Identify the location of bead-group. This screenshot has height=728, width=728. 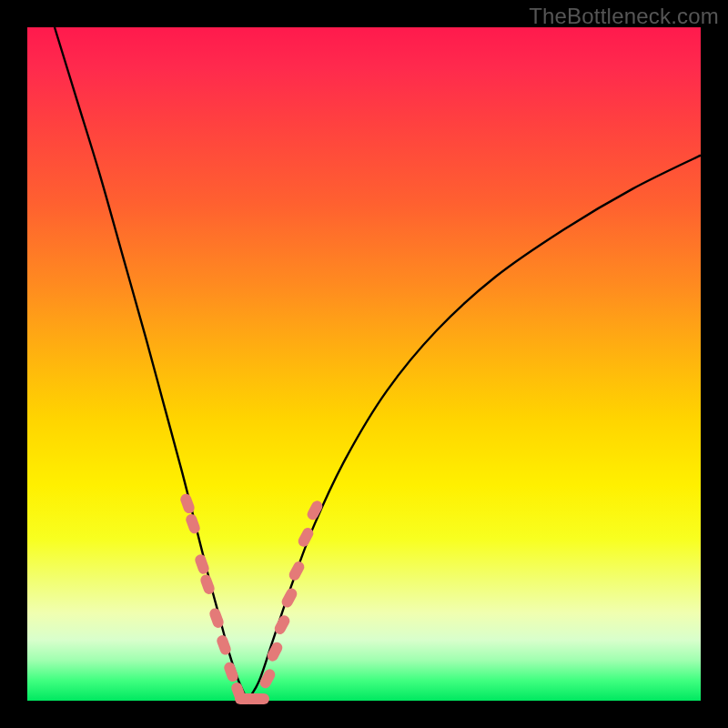
(252, 599).